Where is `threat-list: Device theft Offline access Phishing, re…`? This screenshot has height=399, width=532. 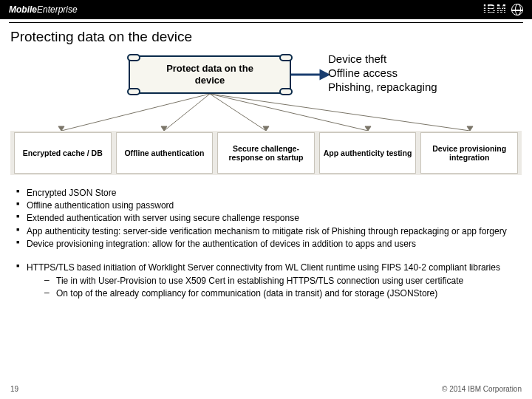 threat-list: Device theft Offline access Phishing, re… is located at coordinates (383, 73).